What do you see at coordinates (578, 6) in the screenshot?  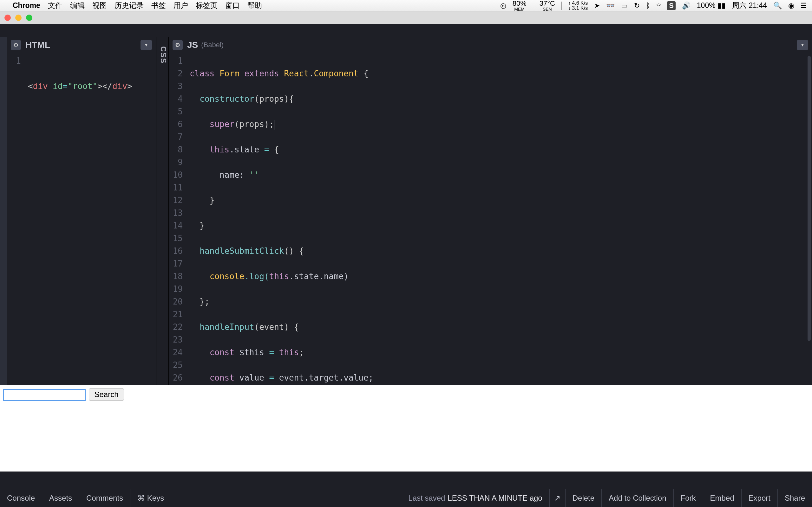 I see `network-indicator: ↑ 4.6 K/s ↓ 3.1 K/s` at bounding box center [578, 6].